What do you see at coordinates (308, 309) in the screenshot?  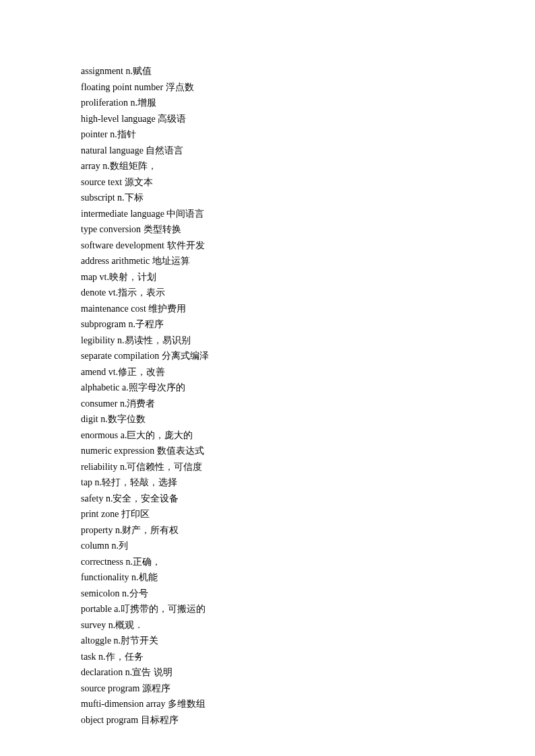 I see `vocabulary-entry: maintenance cost 维护费用` at bounding box center [308, 309].